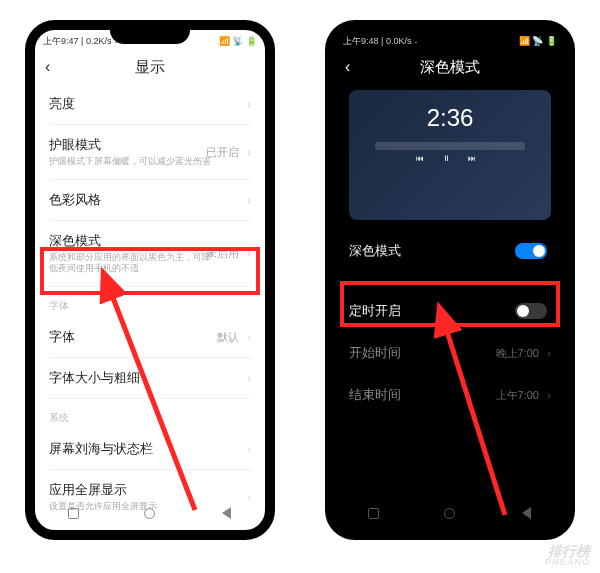 This screenshot has height=573, width=600. Describe the element at coordinates (450, 68) in the screenshot. I see `page-title: 深色模式` at that location.